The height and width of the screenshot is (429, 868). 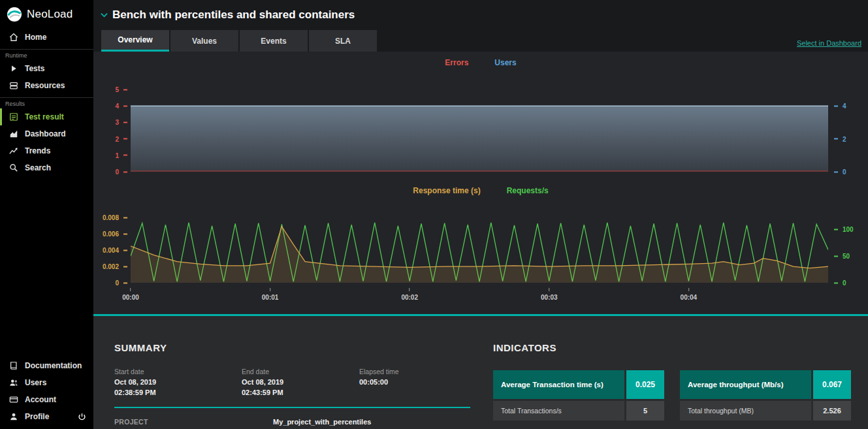 I want to click on legend-requests: Requests/s, so click(x=528, y=192).